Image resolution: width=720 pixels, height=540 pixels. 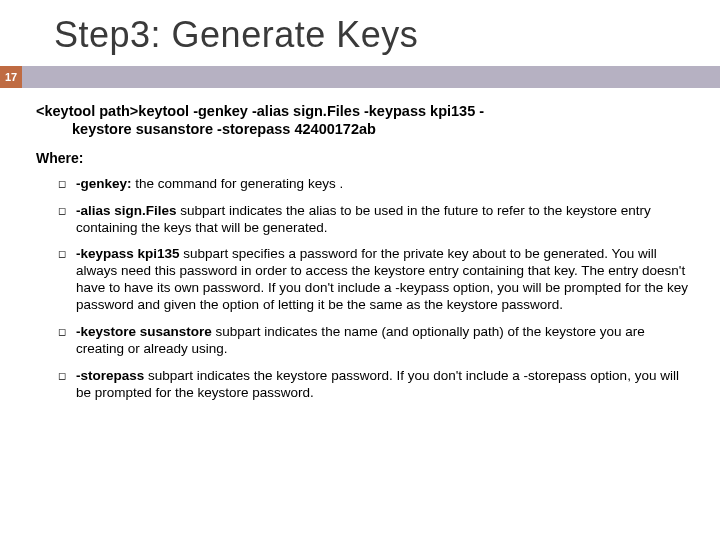 What do you see at coordinates (104, 184) in the screenshot?
I see `bullet-bold: -genkey:` at bounding box center [104, 184].